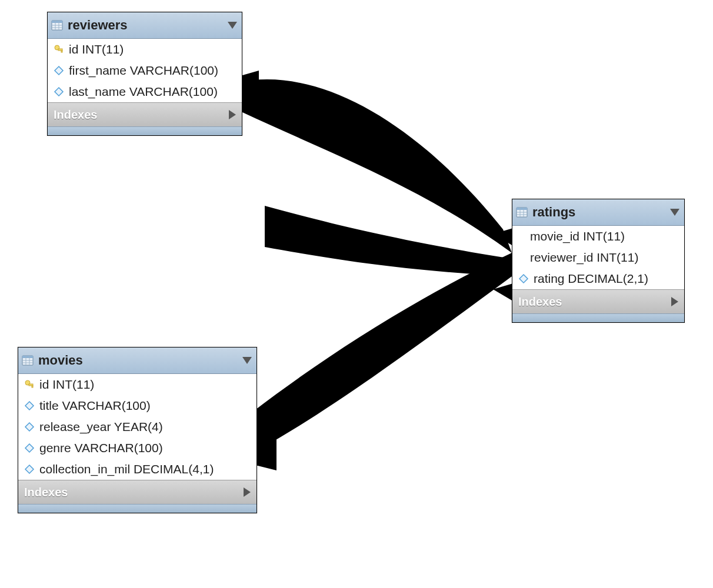 The height and width of the screenshot is (588, 713). What do you see at coordinates (503, 292) in the screenshot?
I see `crowsfoot-ratings-bot` at bounding box center [503, 292].